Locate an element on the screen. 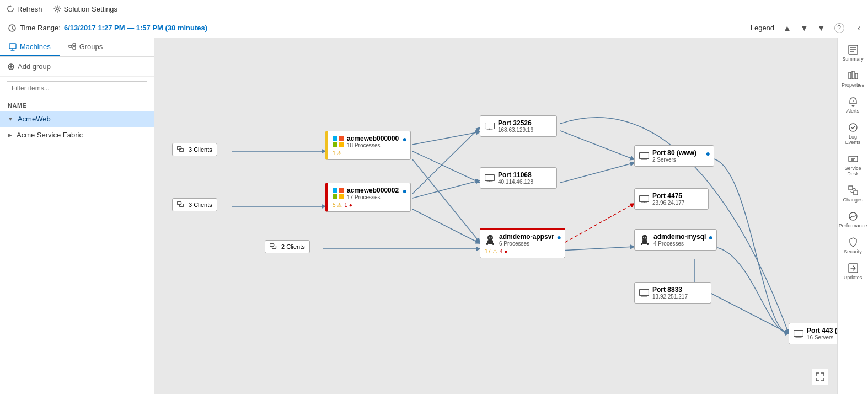 The image size is (868, 394). client-node-1: 3 Clients is located at coordinates (195, 150).